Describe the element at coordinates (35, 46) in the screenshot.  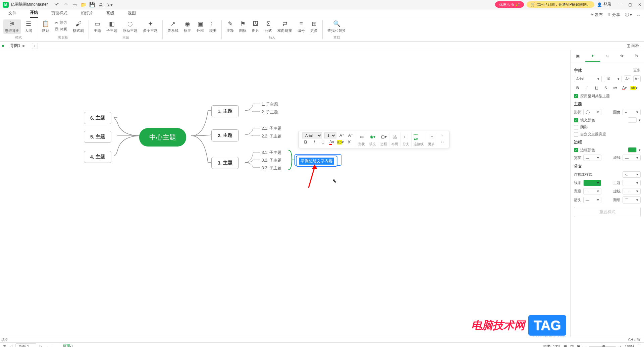
I see `add-tab-button: +` at that location.